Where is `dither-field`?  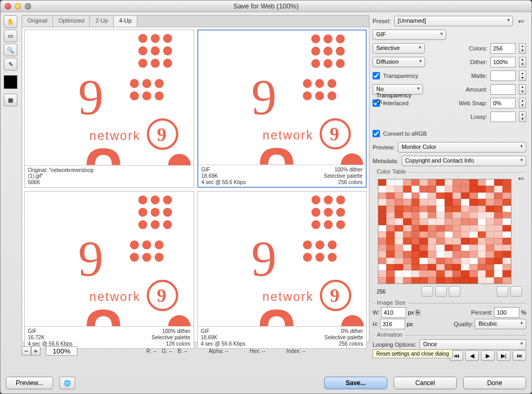
dither-field is located at coordinates (503, 62).